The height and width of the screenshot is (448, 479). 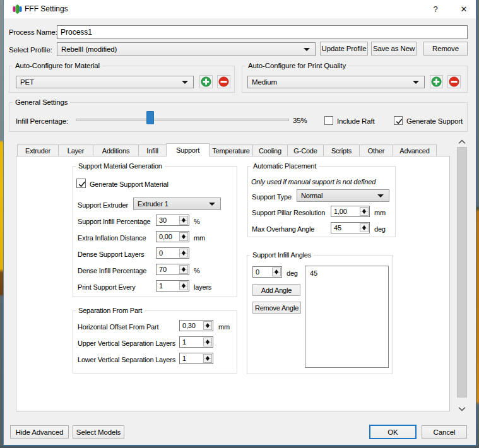 I want to click on profile-combobox: RebelII (modified), so click(x=186, y=49).